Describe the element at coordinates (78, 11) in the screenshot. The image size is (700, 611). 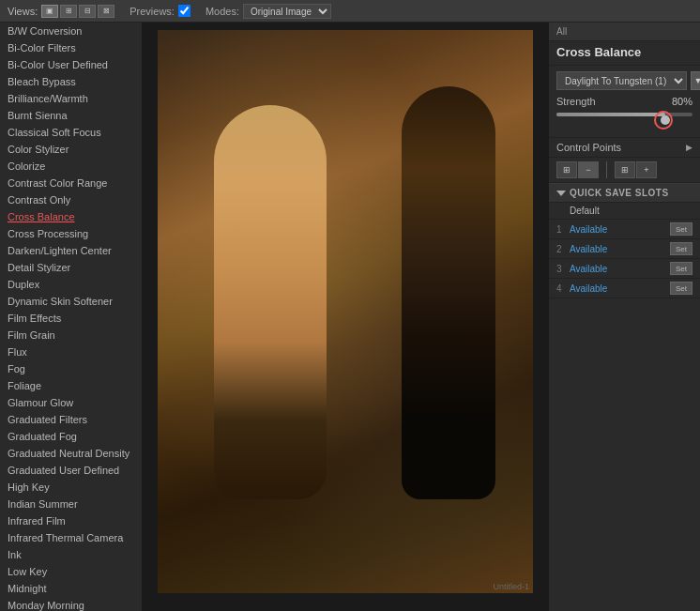
I see `view-icons-group: ▣ ⊞ ⊟ ⊠` at that location.